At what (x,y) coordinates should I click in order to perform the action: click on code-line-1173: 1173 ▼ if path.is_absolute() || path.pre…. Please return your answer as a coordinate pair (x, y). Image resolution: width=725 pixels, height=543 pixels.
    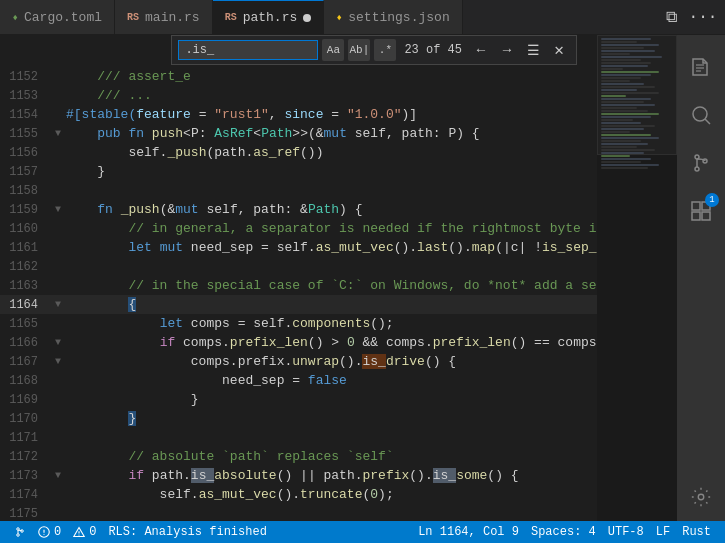
    Looking at the image, I should click on (298, 476).